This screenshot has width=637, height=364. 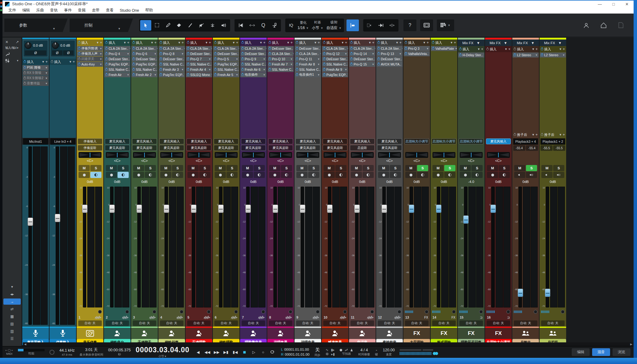 What do you see at coordinates (226, 64) in the screenshot?
I see `insert-slot: PuigTec EQP..▼` at bounding box center [226, 64].